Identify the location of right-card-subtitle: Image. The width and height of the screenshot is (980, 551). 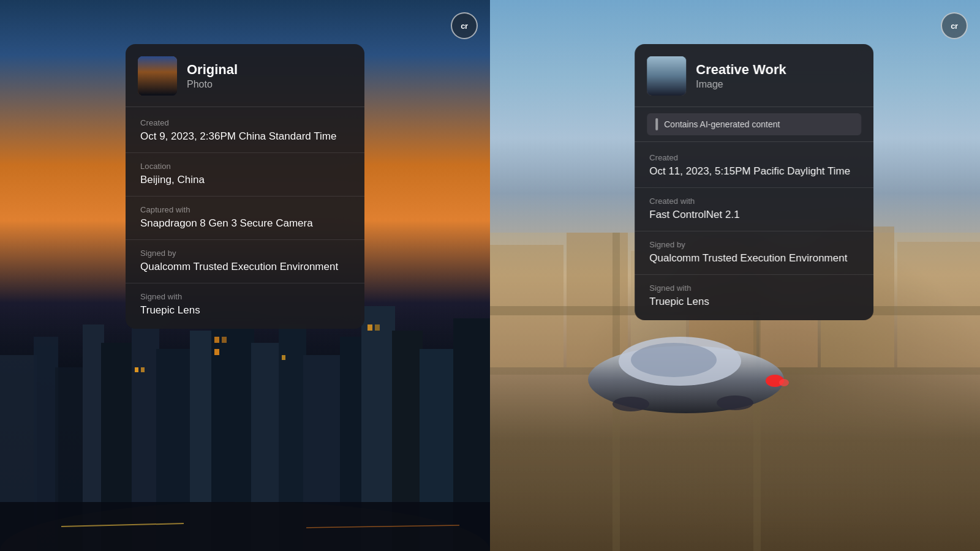
(741, 84).